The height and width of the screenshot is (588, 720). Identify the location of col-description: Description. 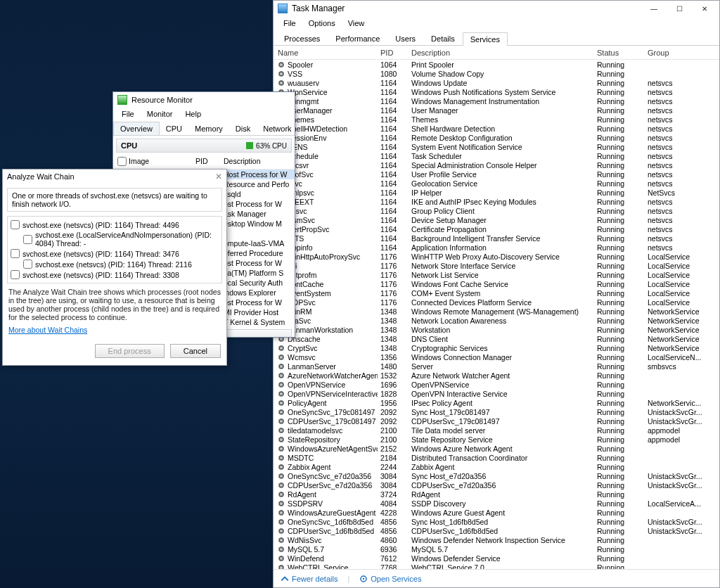
(503, 53).